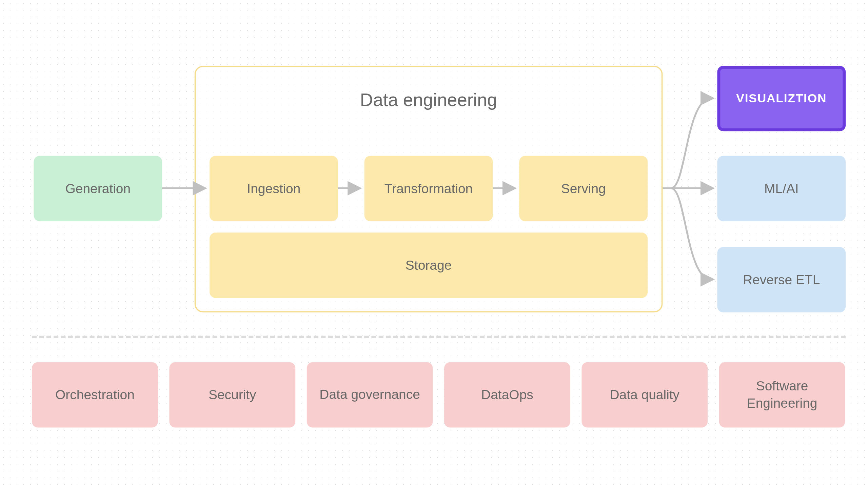  Describe the element at coordinates (507, 395) in the screenshot. I see `dataops-label: DataOps` at that location.